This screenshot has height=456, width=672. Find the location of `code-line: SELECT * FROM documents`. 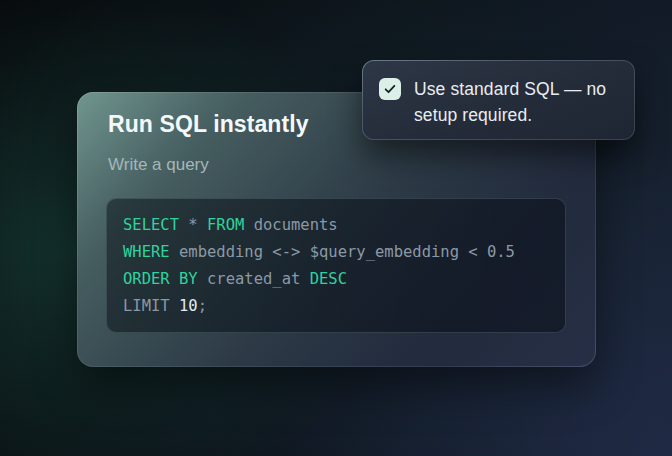

code-line: SELECT * FROM documents is located at coordinates (336, 226).